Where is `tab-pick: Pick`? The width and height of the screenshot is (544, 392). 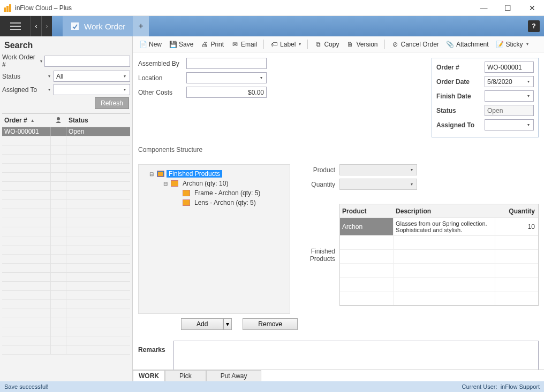
tab-pick: Pick is located at coordinates (185, 376).